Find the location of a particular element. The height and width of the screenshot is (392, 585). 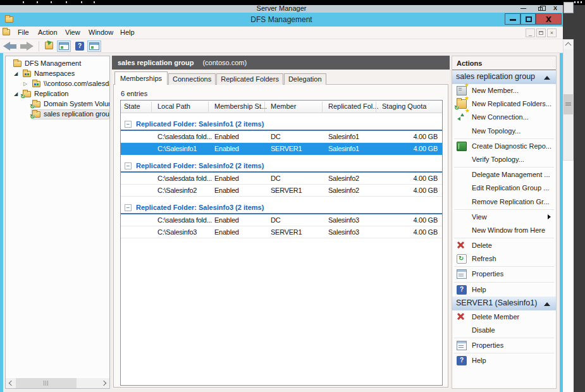

action-new-window-from-here: New Window from Here is located at coordinates (504, 230).